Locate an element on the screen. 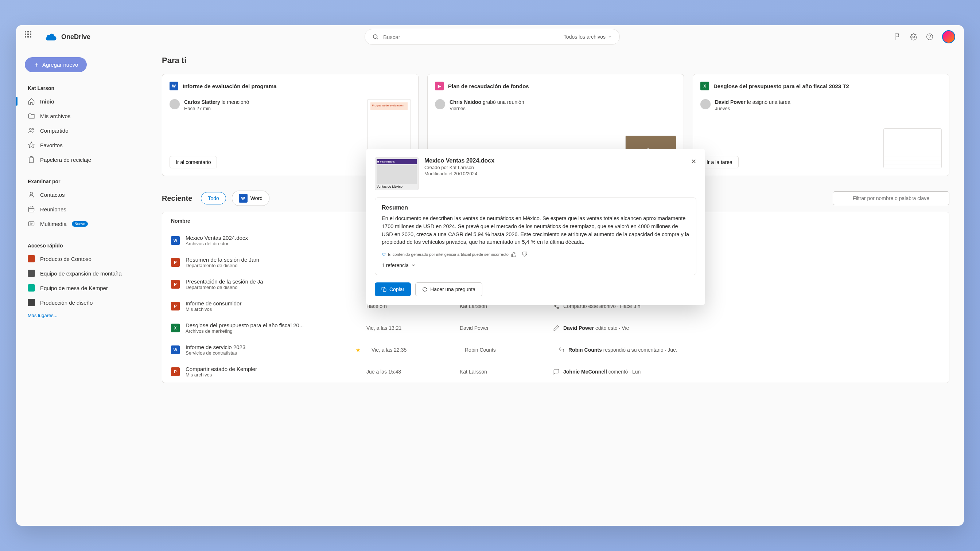 The height and width of the screenshot is (551, 980). quick-title: Acceso rápido is located at coordinates (82, 245).